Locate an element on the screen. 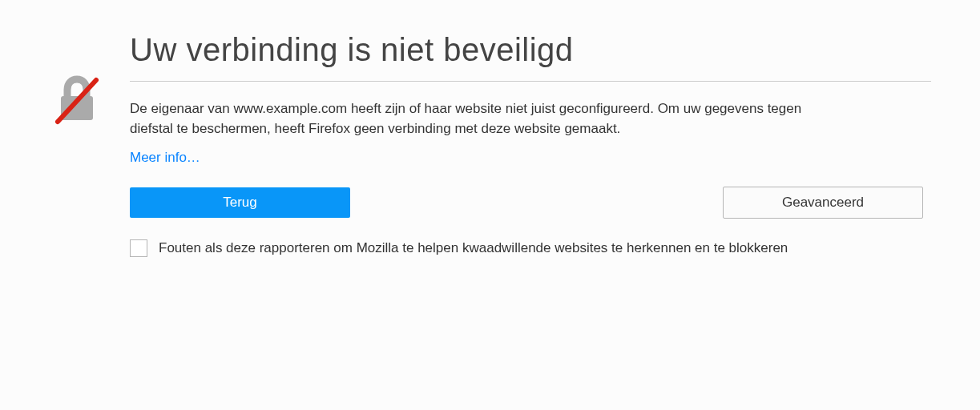  back-button: Terug is located at coordinates (240, 203).